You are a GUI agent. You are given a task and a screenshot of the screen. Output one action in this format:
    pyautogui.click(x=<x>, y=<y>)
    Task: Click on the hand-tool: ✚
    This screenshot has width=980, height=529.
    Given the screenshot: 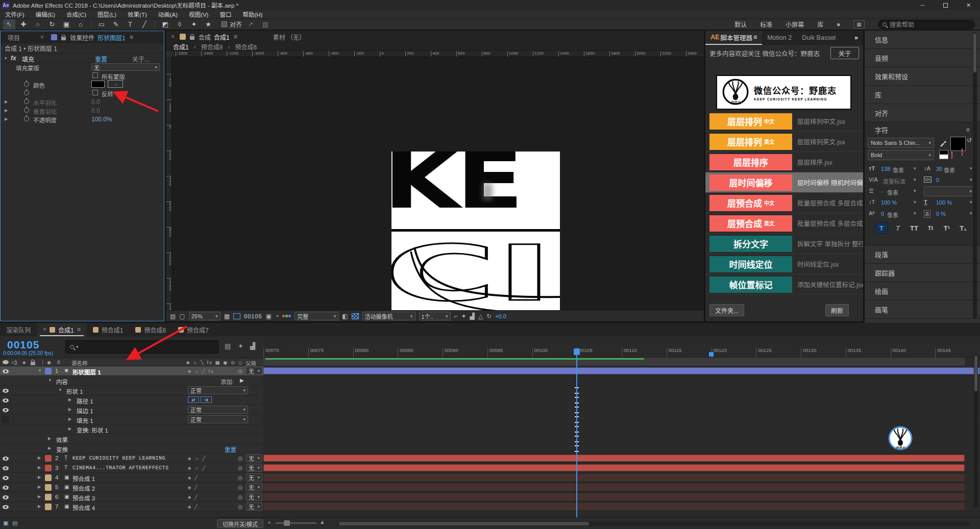 What is the action you would take?
    pyautogui.click(x=23, y=24)
    